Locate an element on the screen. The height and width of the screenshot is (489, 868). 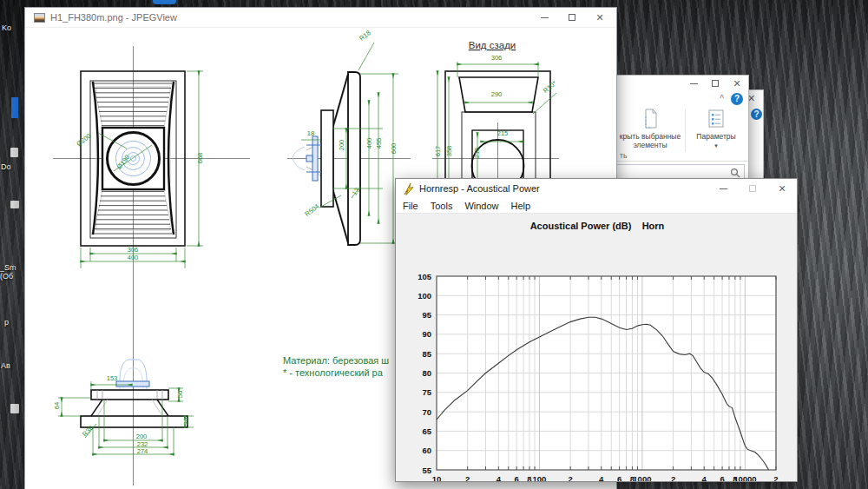
jpegview-minimize-button is located at coordinates (544, 17).